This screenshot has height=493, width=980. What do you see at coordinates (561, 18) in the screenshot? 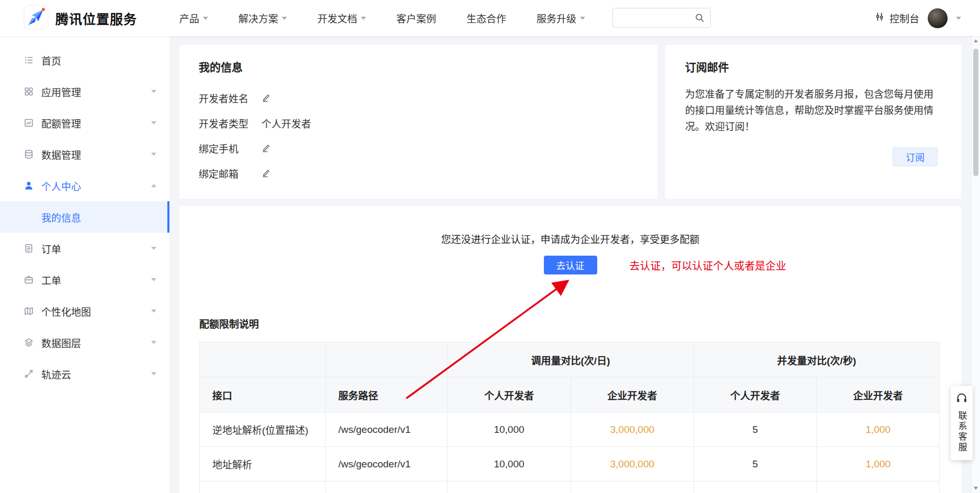
I see `nav-item-service-upgrade: 服务升级` at bounding box center [561, 18].